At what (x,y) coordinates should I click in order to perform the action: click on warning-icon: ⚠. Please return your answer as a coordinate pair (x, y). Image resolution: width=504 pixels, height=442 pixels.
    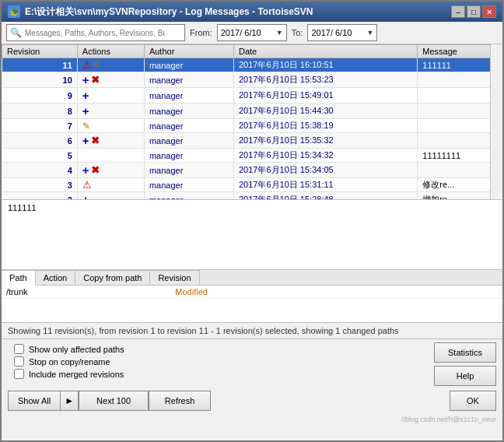
    Looking at the image, I should click on (87, 65).